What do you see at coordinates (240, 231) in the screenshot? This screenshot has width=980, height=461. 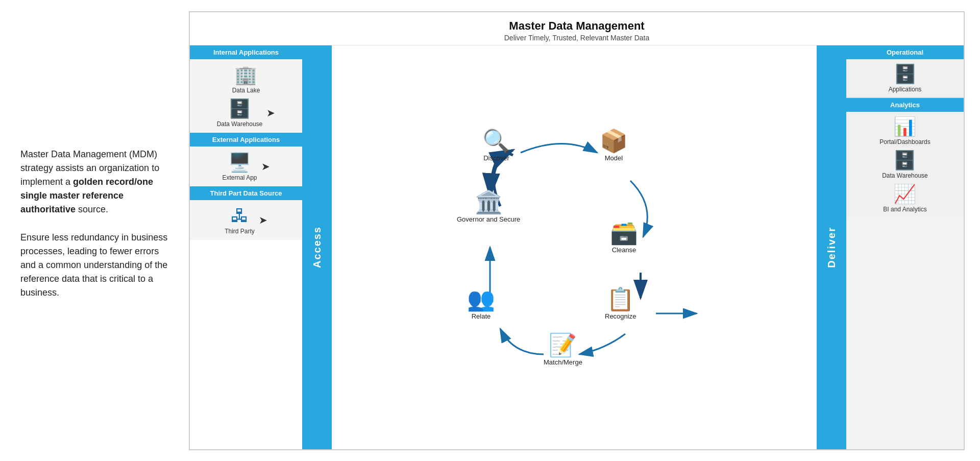 I see `third-party-label: Third Party` at bounding box center [240, 231].